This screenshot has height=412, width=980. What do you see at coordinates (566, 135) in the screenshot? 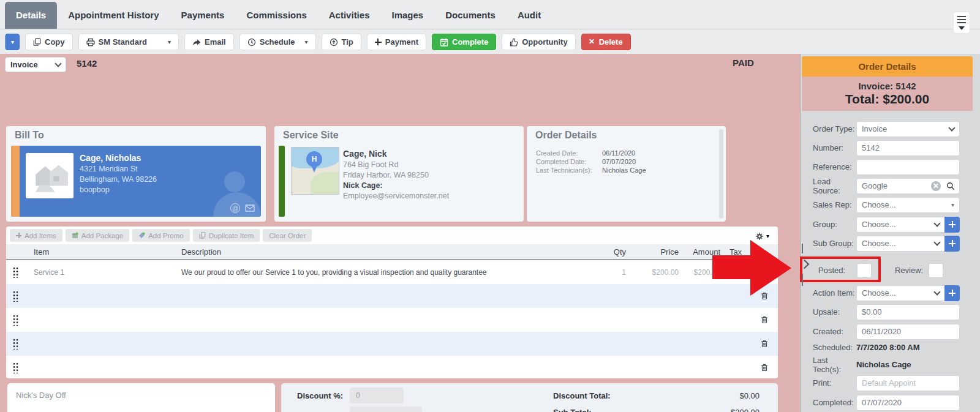
I see `order-info-title: Order Details` at bounding box center [566, 135].